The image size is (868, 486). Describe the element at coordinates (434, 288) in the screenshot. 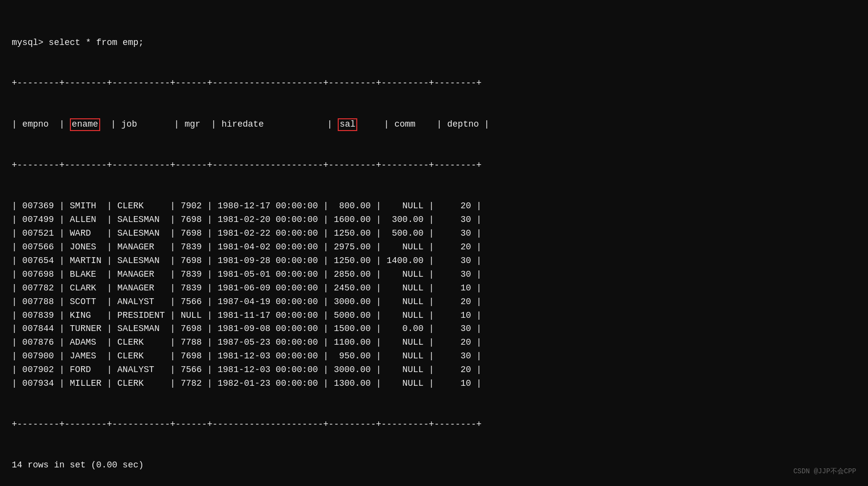

I see `table-row: | 007782 | CLARK | MANAGER | 7839 | 1981…` at that location.